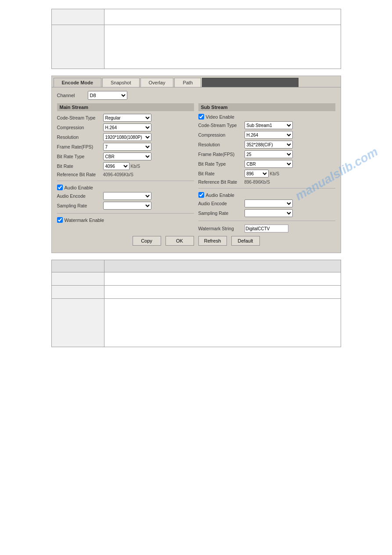 Image resolution: width=392 pixels, height=555 pixels. Describe the element at coordinates (126, 206) in the screenshot. I see `main-sampling-rate-row: Sampling Rate` at that location.